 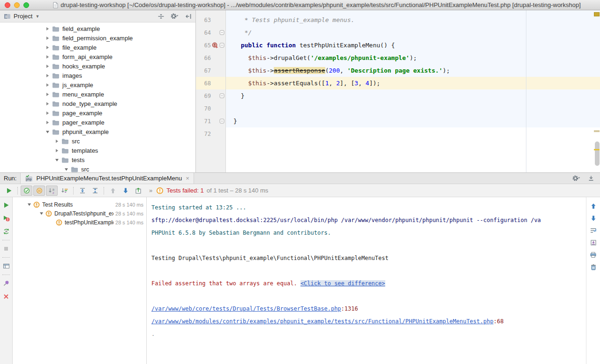 I want to click on scroll-end-button, so click(x=593, y=243).